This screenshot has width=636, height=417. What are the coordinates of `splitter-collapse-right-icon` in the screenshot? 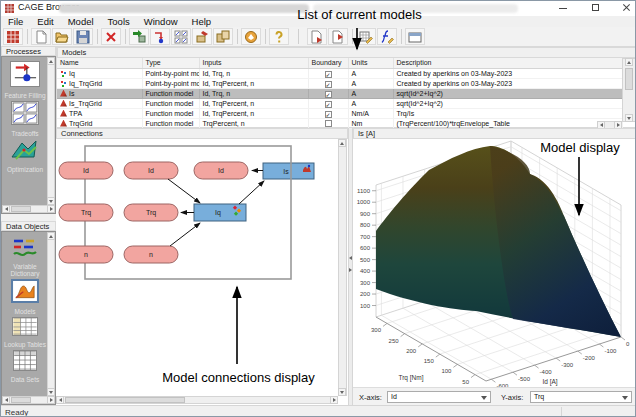 It's located at (350, 270).